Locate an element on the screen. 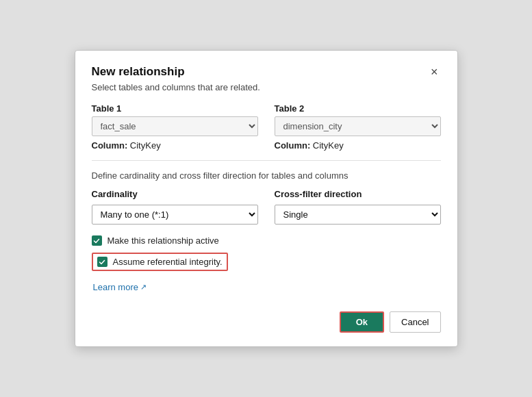  table1-group: Table 1 fact_sale Column: CityKey is located at coordinates (175, 127).